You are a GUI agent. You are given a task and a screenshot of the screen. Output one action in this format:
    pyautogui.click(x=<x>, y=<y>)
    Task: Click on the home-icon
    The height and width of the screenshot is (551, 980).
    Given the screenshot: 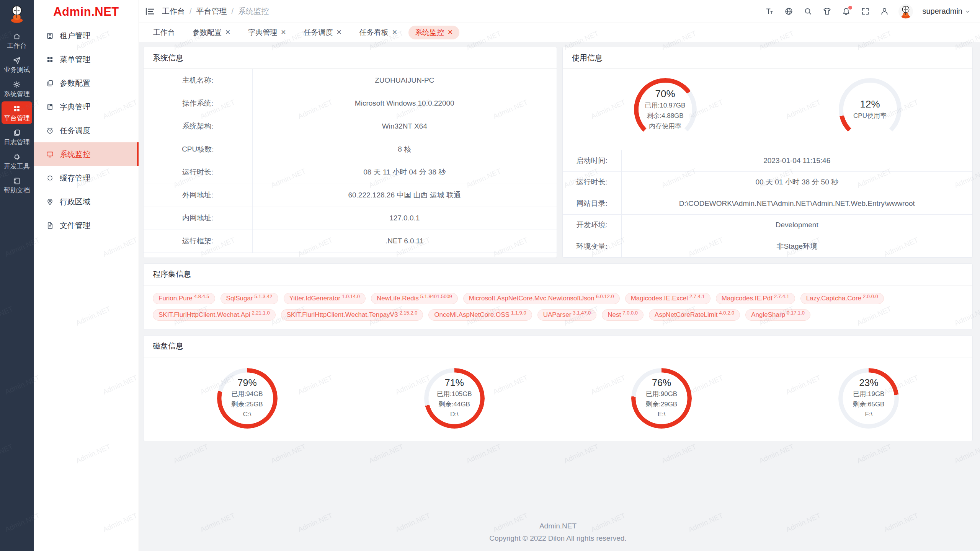 What is the action you would take?
    pyautogui.click(x=17, y=36)
    